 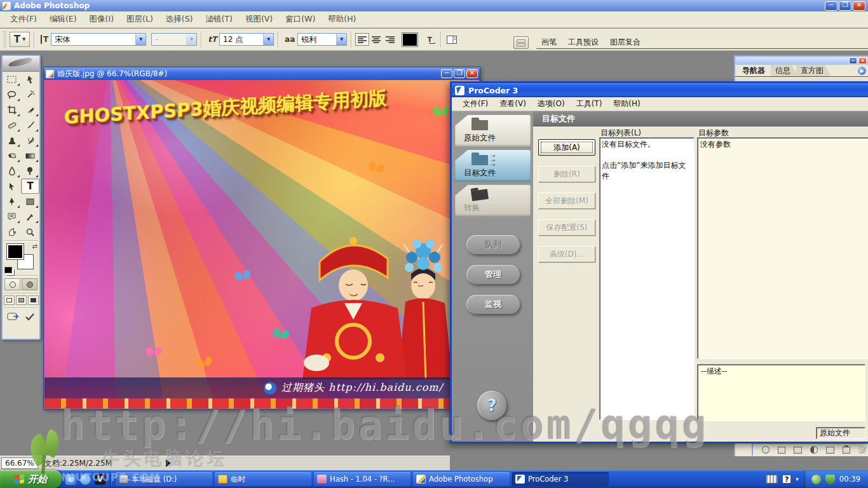 What do you see at coordinates (64, 19) in the screenshot?
I see `menu-edit: 编辑(E)` at bounding box center [64, 19].